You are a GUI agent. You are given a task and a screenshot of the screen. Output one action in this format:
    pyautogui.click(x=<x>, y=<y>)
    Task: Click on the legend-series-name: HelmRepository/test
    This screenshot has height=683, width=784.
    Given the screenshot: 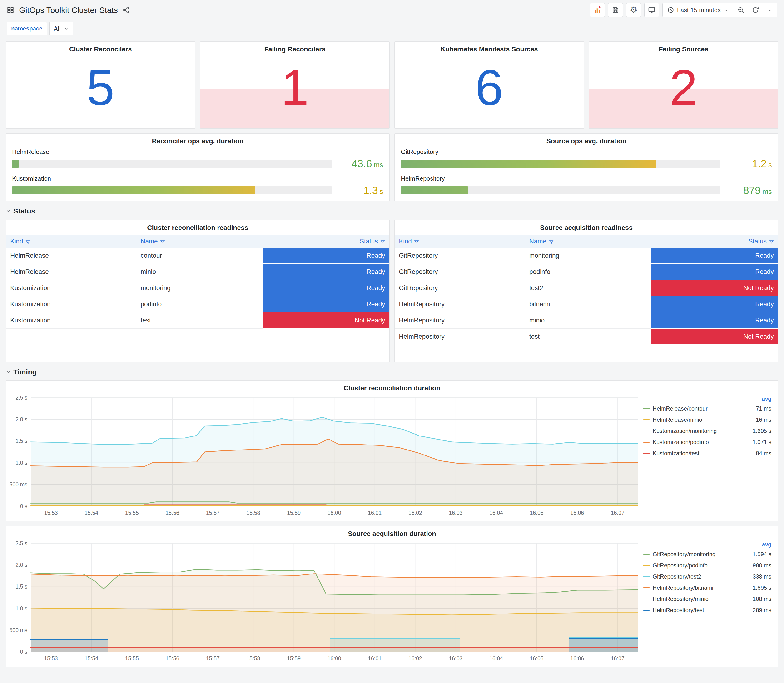 What is the action you would take?
    pyautogui.click(x=678, y=610)
    